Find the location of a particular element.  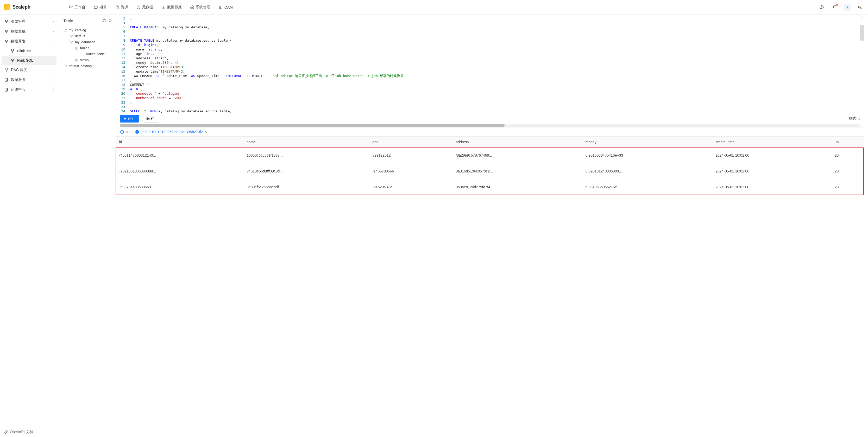

sidebar-item-label: 数据集成 is located at coordinates (18, 32).